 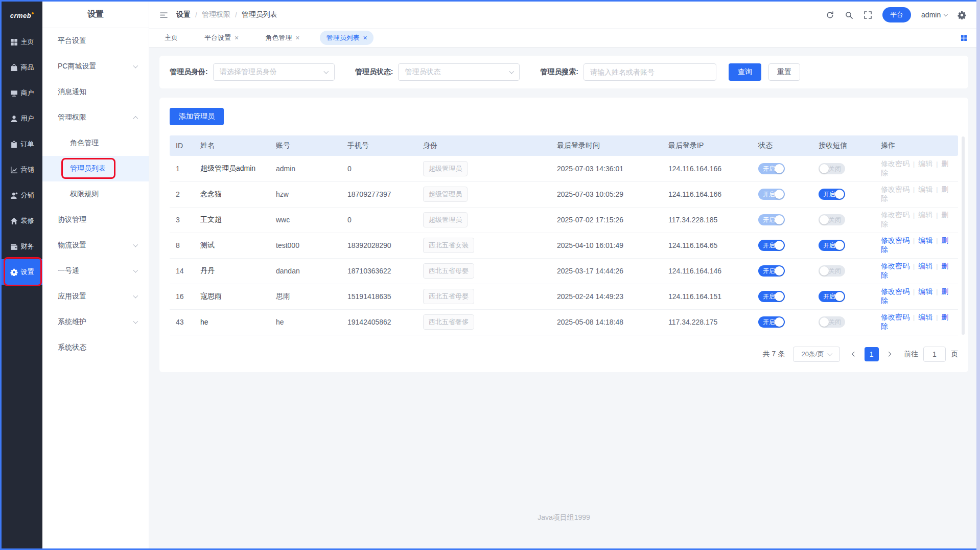 I want to click on user-icon, so click(x=14, y=119).